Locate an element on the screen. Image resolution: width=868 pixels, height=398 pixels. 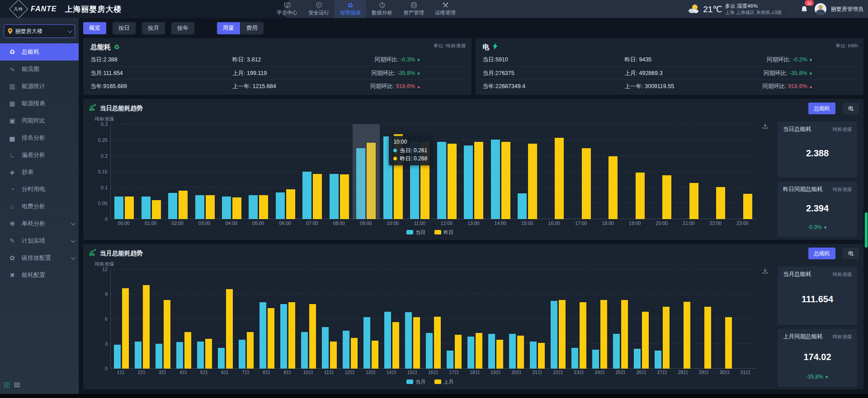
period-tab-按年: 按年 is located at coordinates (183, 28).